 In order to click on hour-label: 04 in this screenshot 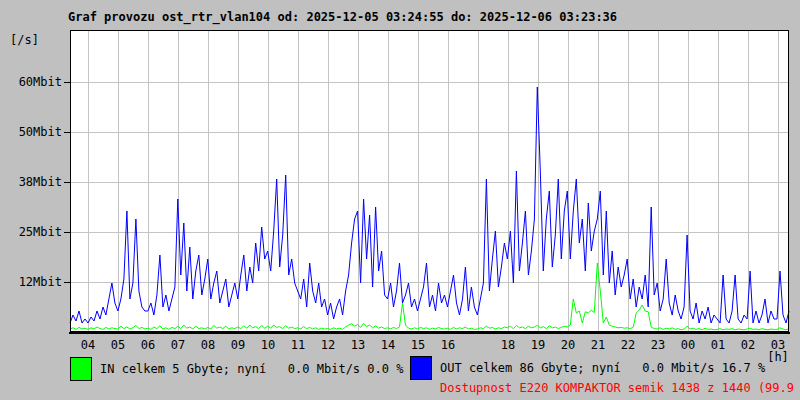, I will do `click(88, 345)`.